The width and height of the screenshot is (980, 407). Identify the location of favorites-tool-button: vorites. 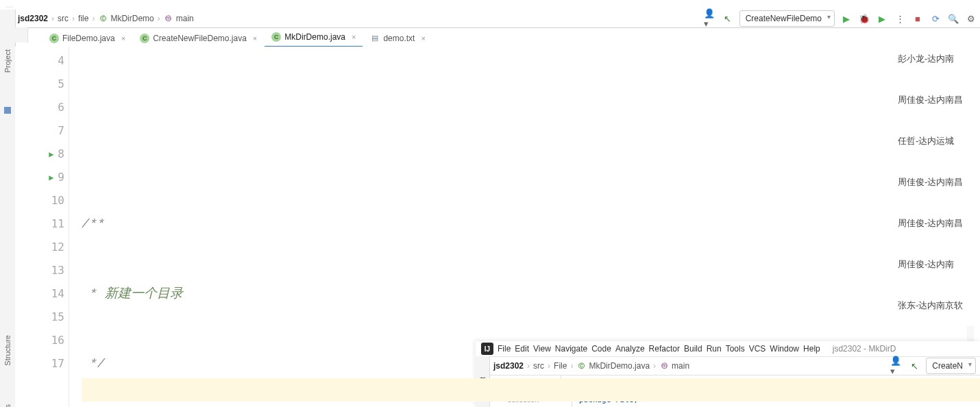
(8, 403).